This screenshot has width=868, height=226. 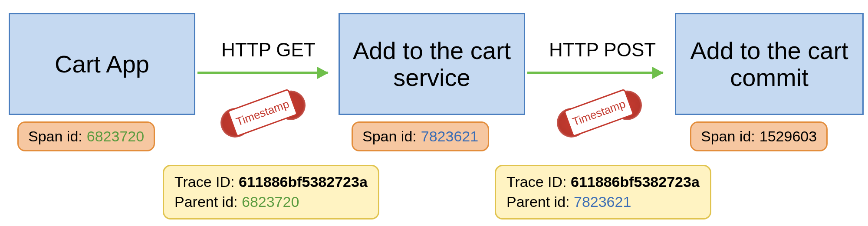 What do you see at coordinates (270, 202) in the screenshot?
I see `parent-id-value: 6823720` at bounding box center [270, 202].